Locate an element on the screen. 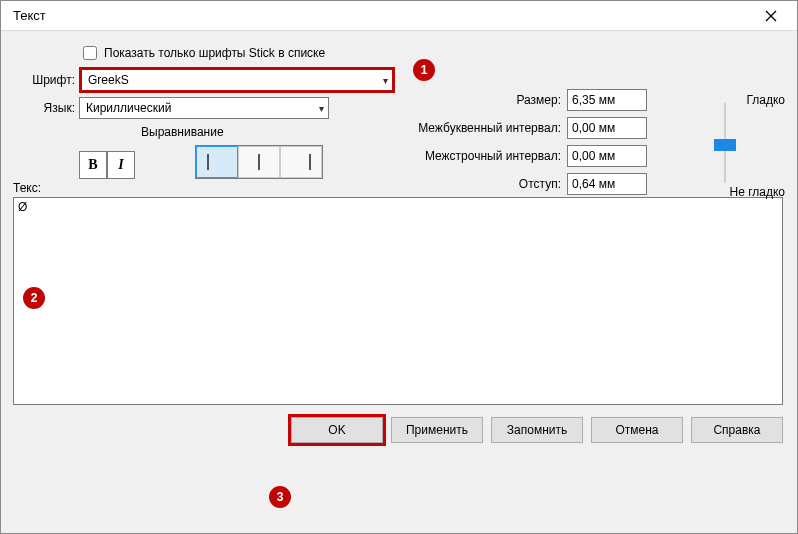  text-label: Текс: is located at coordinates (399, 188).